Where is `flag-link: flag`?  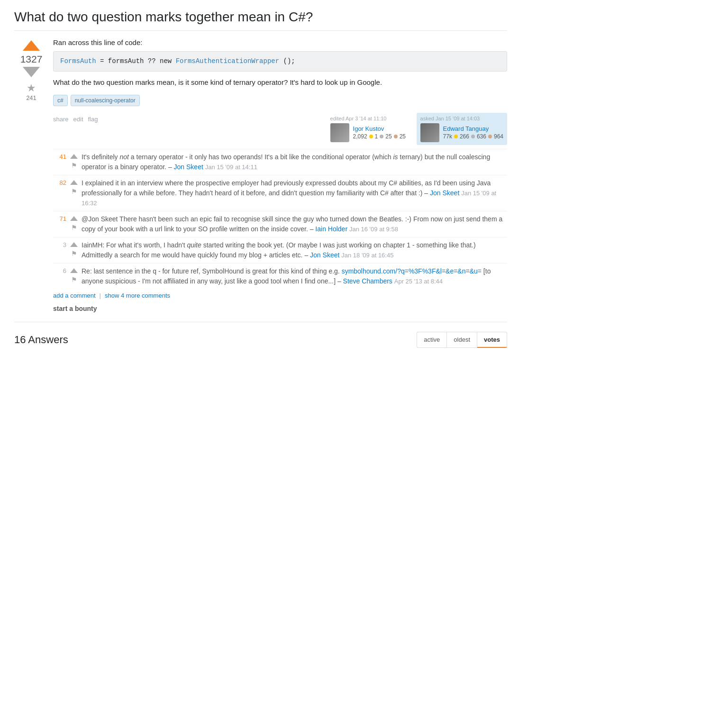 flag-link: flag is located at coordinates (93, 119).